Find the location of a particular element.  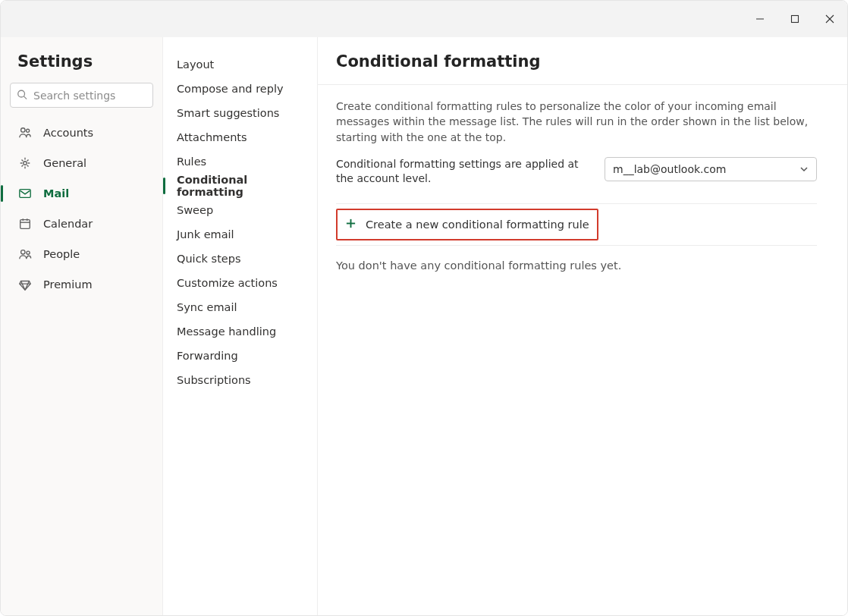

diamond-icon is located at coordinates (25, 284).